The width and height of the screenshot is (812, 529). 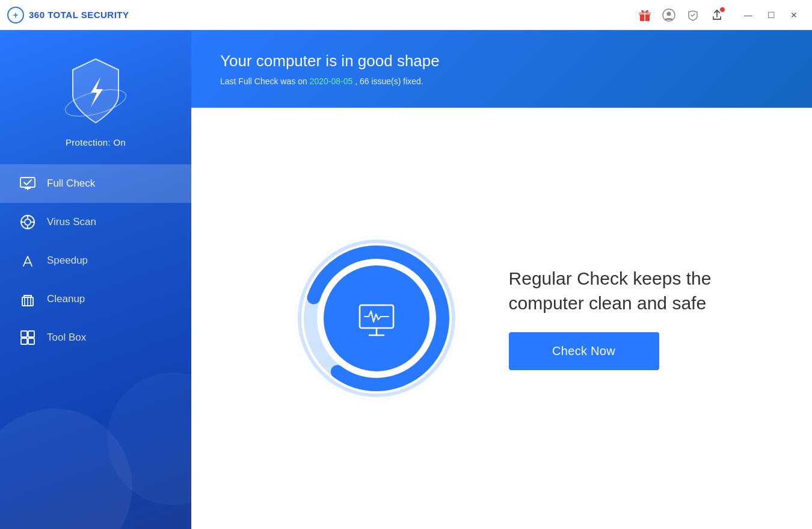 I want to click on nav-item-tool-box: Tool Box, so click(x=96, y=338).